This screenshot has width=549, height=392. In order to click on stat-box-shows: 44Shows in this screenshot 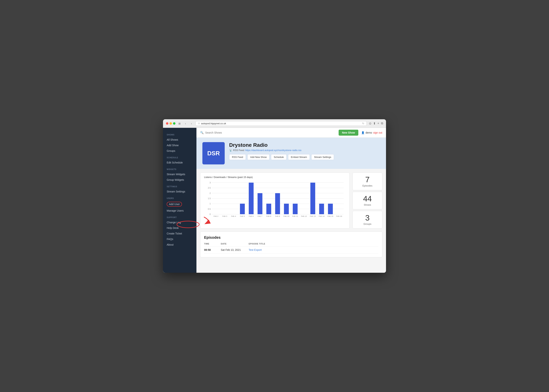, I will do `click(367, 200)`.